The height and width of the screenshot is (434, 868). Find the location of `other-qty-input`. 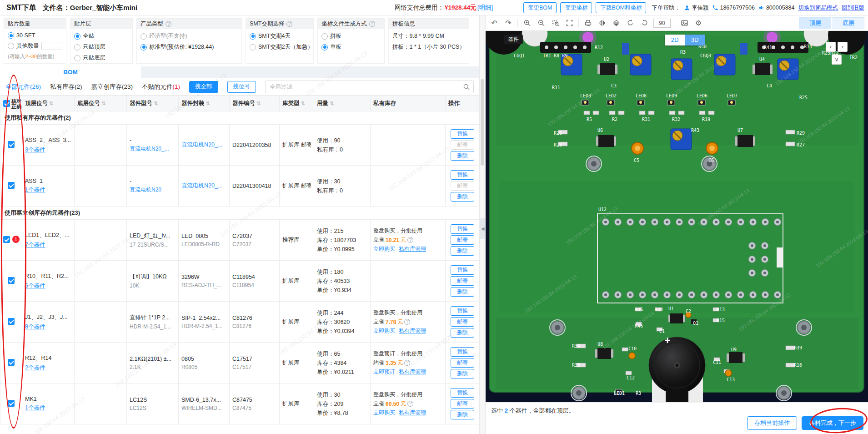

other-qty-input is located at coordinates (52, 46).